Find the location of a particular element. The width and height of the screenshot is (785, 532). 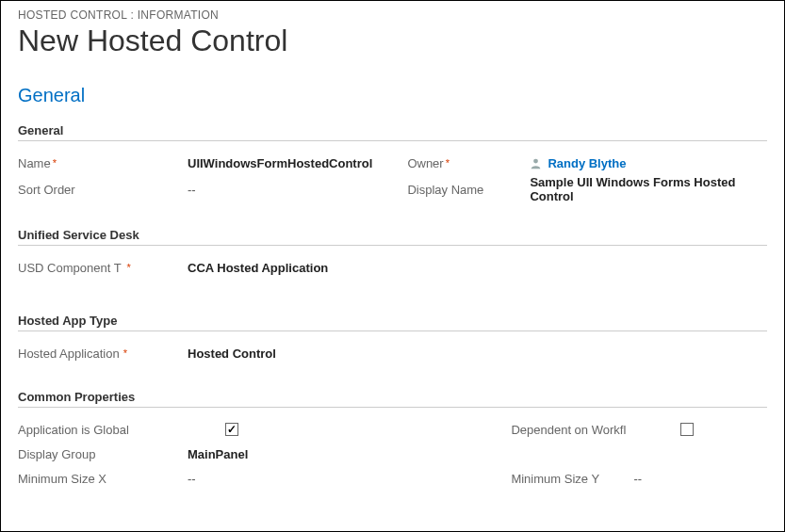

app-global-label: Application is Global is located at coordinates (122, 429).